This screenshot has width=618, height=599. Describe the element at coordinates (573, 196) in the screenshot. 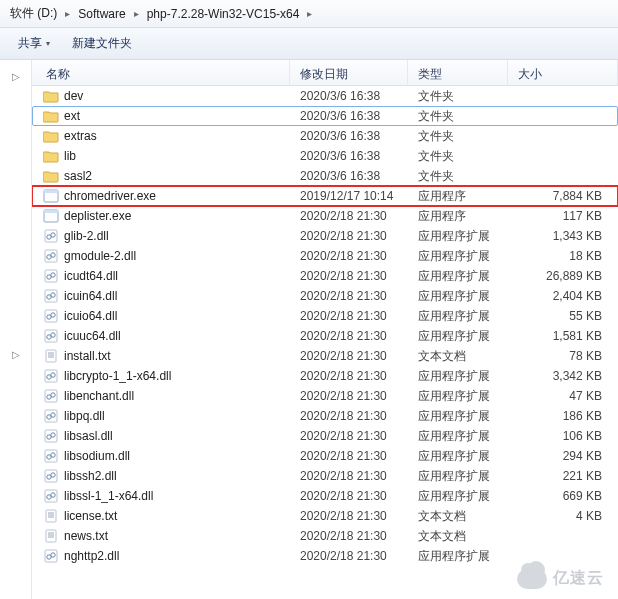

I see `file-size: 7,884 KB` at that location.